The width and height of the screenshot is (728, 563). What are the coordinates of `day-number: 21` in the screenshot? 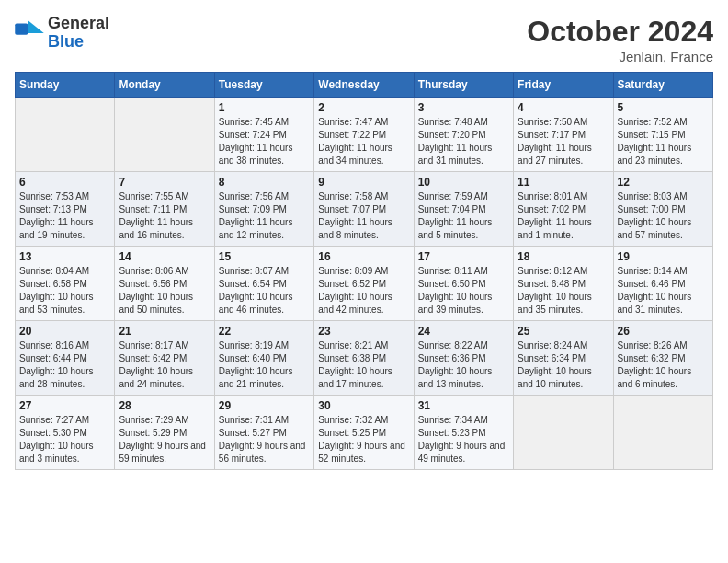 It's located at (164, 331).